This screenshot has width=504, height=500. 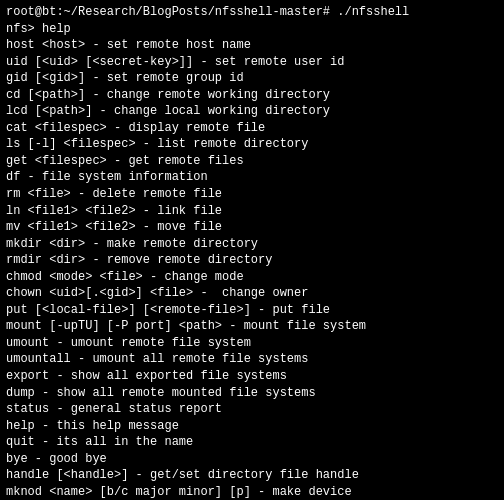 I want to click on terminal-line: put [<local-file>] [<remote-file>] - put…, so click(x=252, y=310).